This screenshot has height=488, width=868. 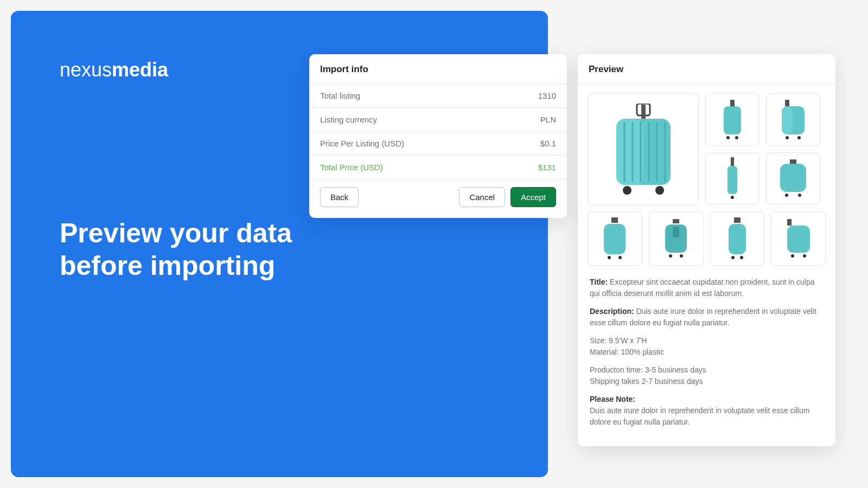 I want to click on row-listing-currency: Listing currency PLN, so click(x=438, y=120).